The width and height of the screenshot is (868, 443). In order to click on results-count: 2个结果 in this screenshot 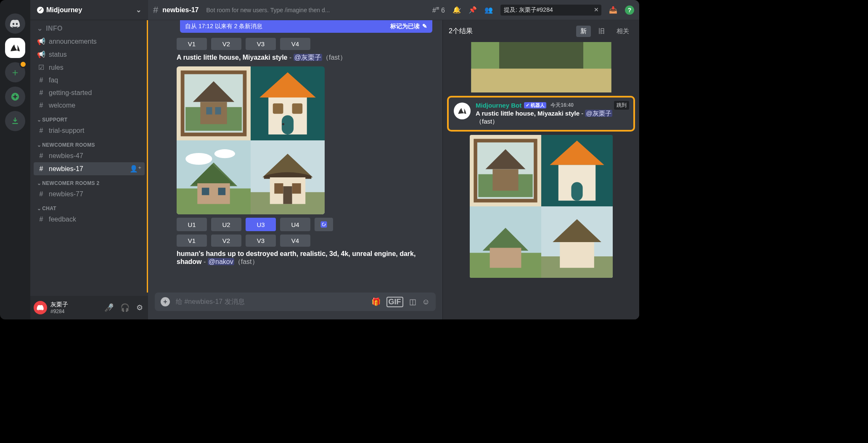, I will do `click(461, 31)`.